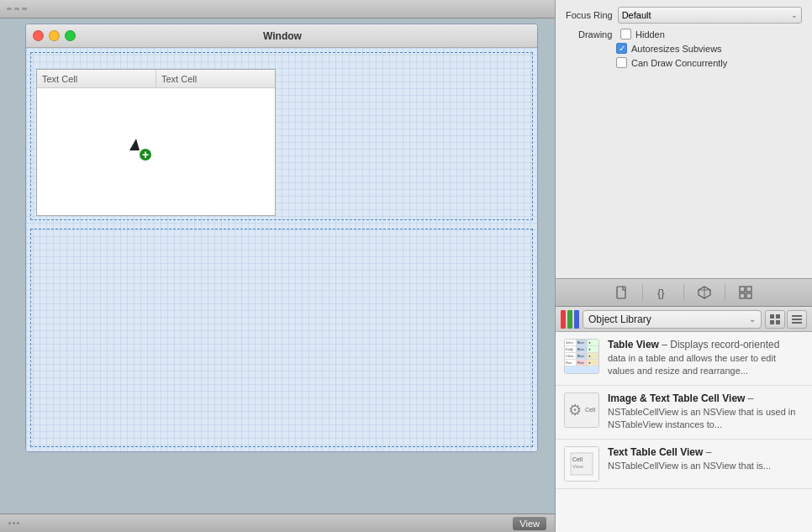  What do you see at coordinates (282, 36) in the screenshot?
I see `window-title: Window` at bounding box center [282, 36].